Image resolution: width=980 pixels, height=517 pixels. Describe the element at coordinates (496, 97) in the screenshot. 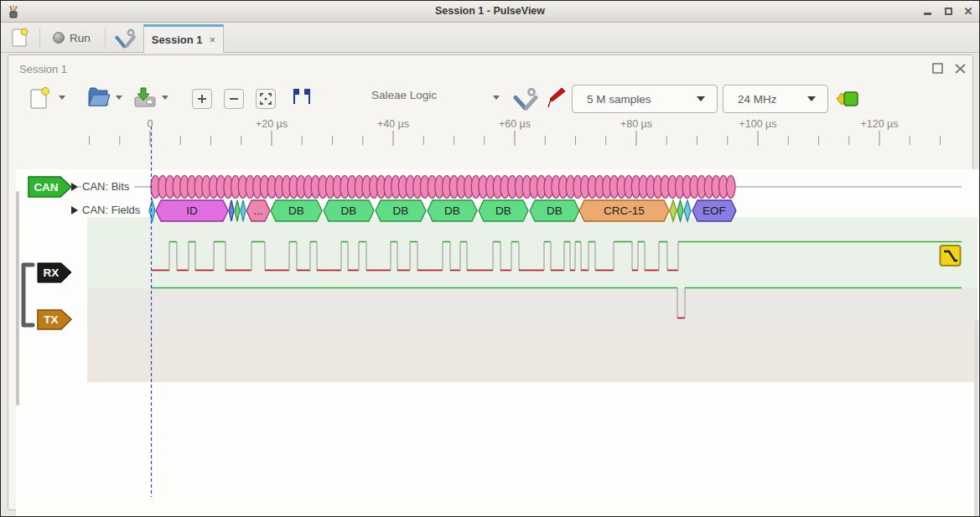

I see `device-dropdown` at that location.